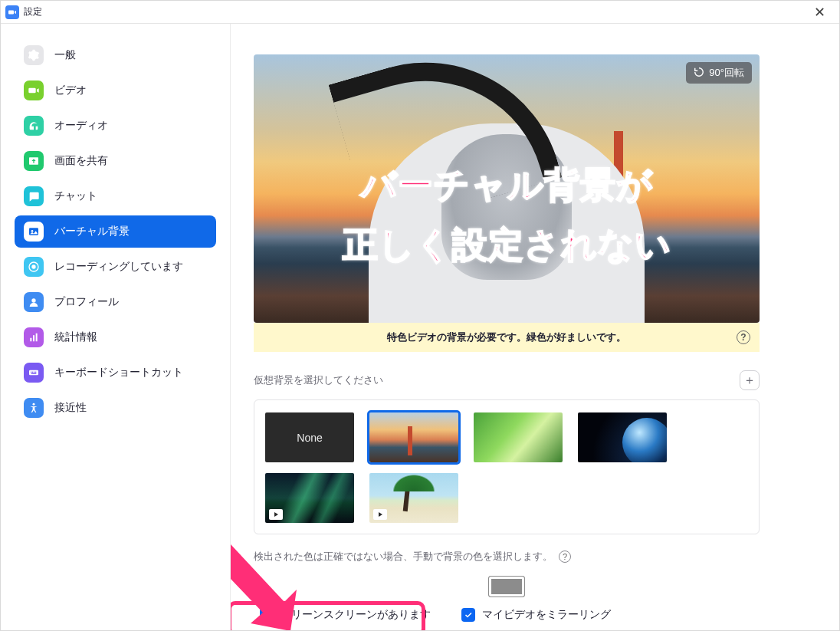  What do you see at coordinates (414, 437) in the screenshot?
I see `background-thumb-bridge` at bounding box center [414, 437].